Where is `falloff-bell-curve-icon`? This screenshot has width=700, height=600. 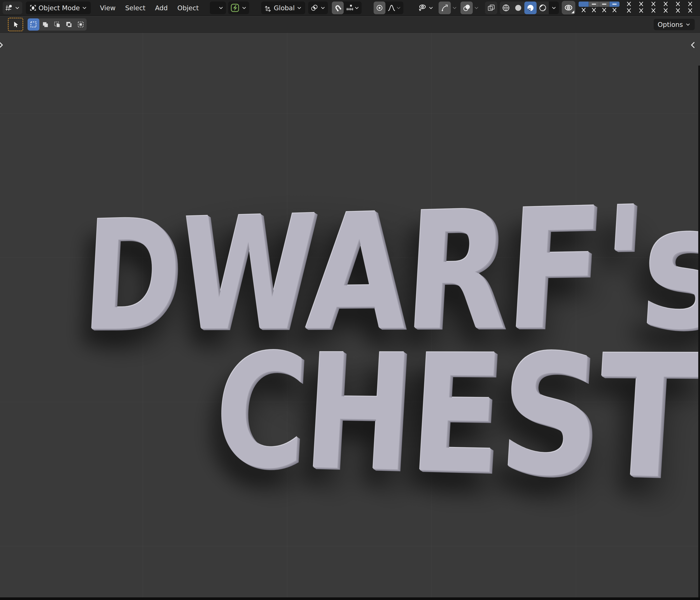
falloff-bell-curve-icon is located at coordinates (392, 8).